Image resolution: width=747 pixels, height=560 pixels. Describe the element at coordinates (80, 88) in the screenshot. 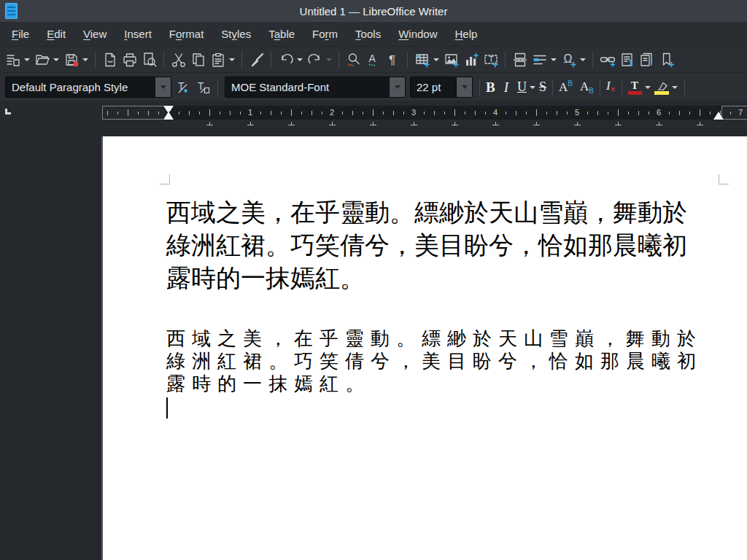

I see `paragraph-style-value: Default Paragraph Style` at that location.